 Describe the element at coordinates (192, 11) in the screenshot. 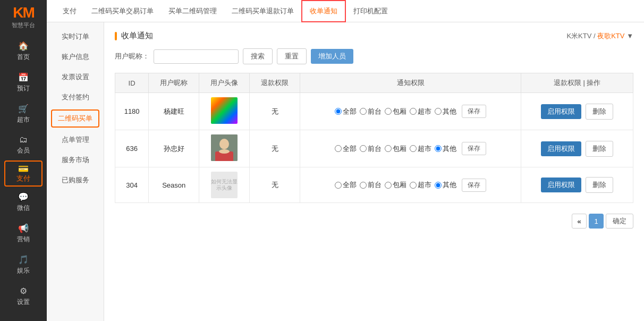

I see `nav-qr-manage: 买单二维码管理` at that location.